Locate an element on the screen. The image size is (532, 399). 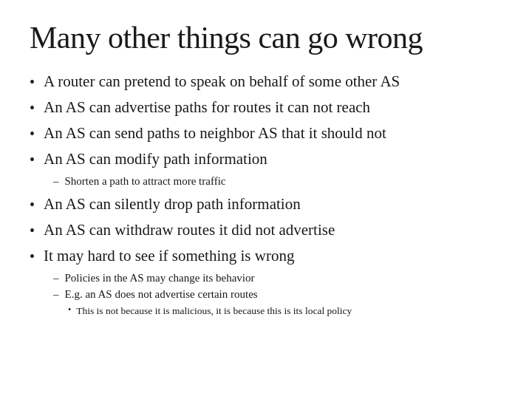
sub-indent-2: – Policies in the AS may change its beha… is located at coordinates (278, 287).